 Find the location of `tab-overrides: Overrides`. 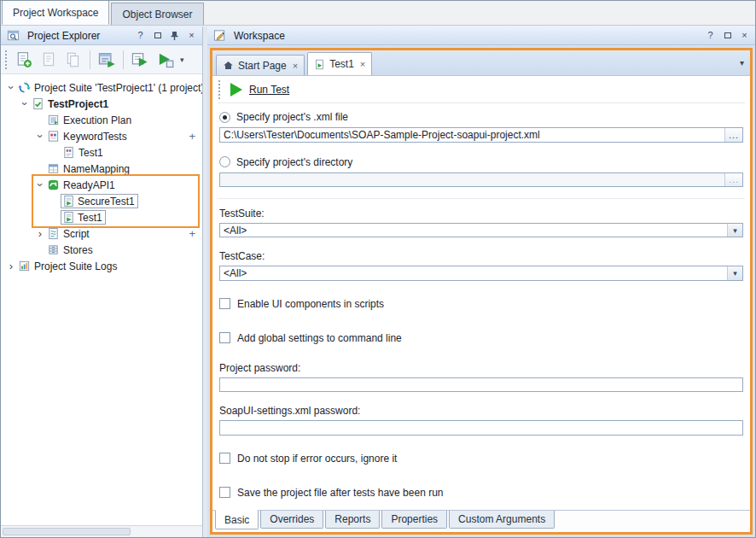

tab-overrides: Overrides is located at coordinates (292, 519).